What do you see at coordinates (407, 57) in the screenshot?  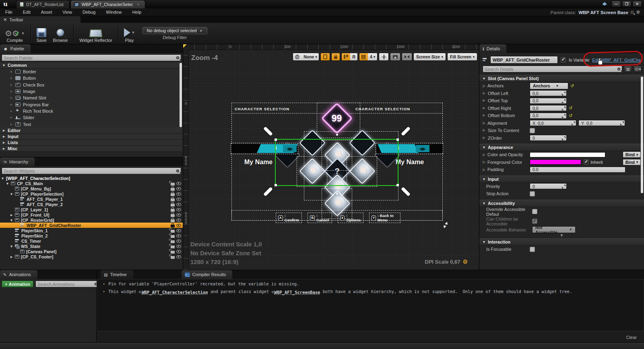 I see `flip-preview-button` at bounding box center [407, 57].